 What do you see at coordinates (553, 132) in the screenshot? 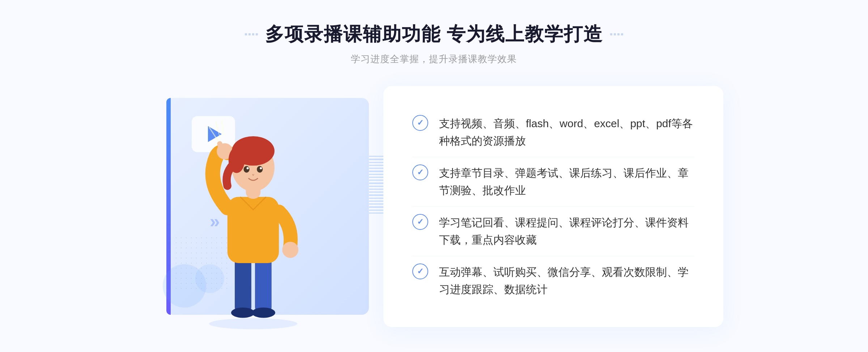
I see `feature-item-1: ✓ 支持视频、音频、flash、word、excel、ppt、pdf等各种格式的…` at bounding box center [553, 132].